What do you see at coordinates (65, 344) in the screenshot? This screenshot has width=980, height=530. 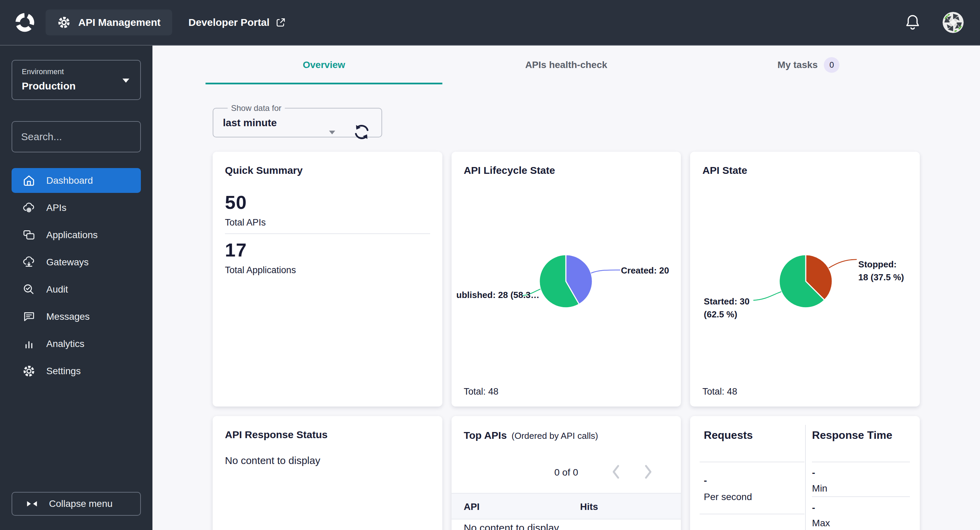 I see `sidebar-item-label: Analytics` at bounding box center [65, 344].